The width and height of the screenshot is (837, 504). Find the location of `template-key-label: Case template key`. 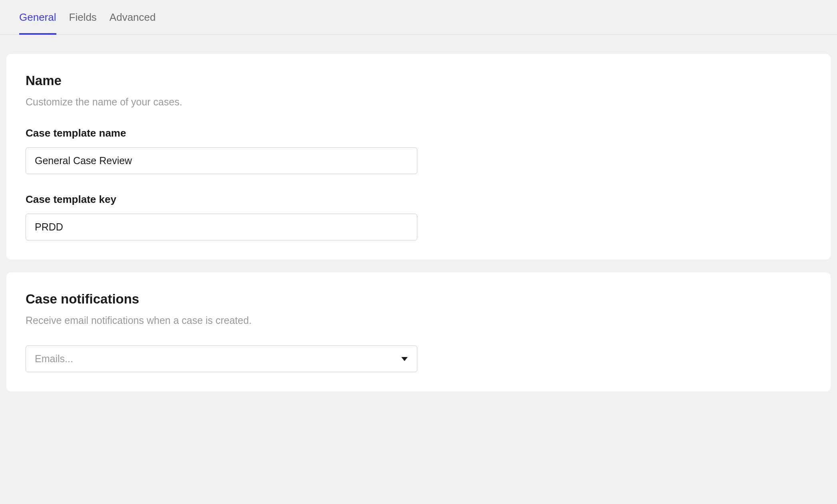

template-key-label: Case template key is located at coordinates (418, 200).